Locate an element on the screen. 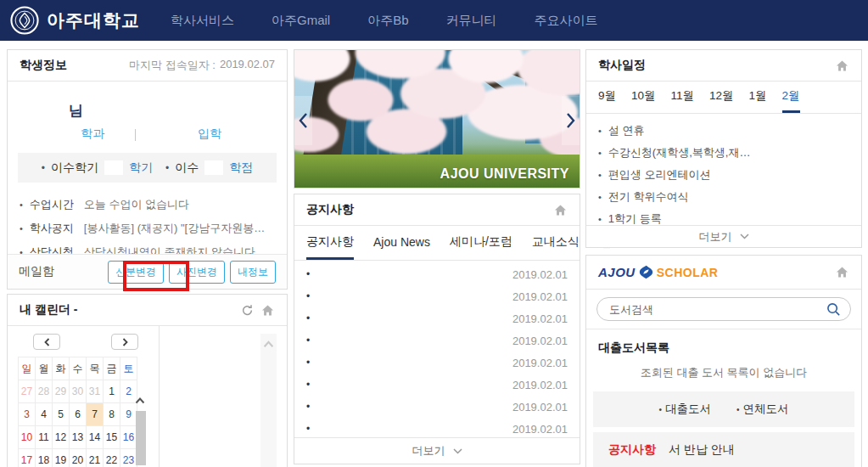  brand-scholar-text: SCHOLAR is located at coordinates (687, 273).